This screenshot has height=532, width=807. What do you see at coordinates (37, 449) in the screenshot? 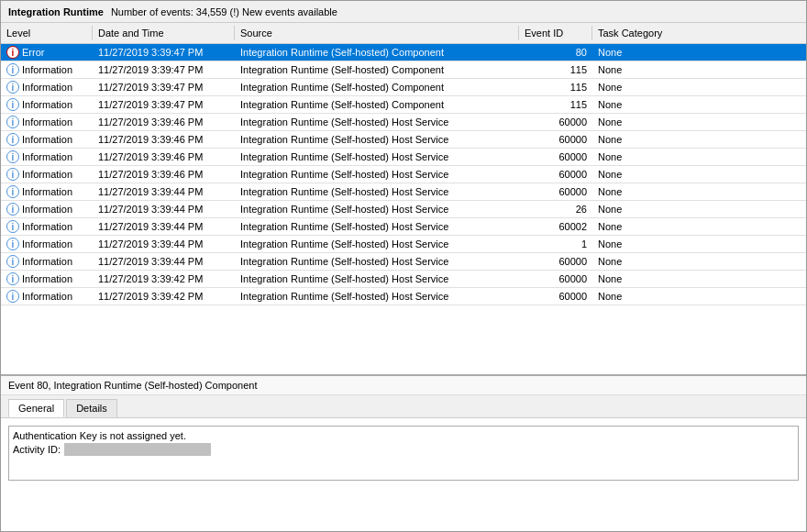
I see `activity-label: Activity ID:` at bounding box center [37, 449].